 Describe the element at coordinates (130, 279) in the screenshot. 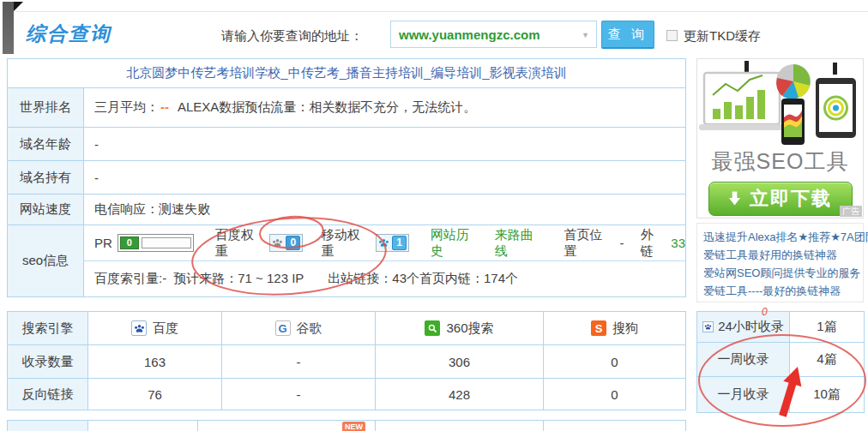

I see `baidu-index-text: 百度索引量:-` at that location.